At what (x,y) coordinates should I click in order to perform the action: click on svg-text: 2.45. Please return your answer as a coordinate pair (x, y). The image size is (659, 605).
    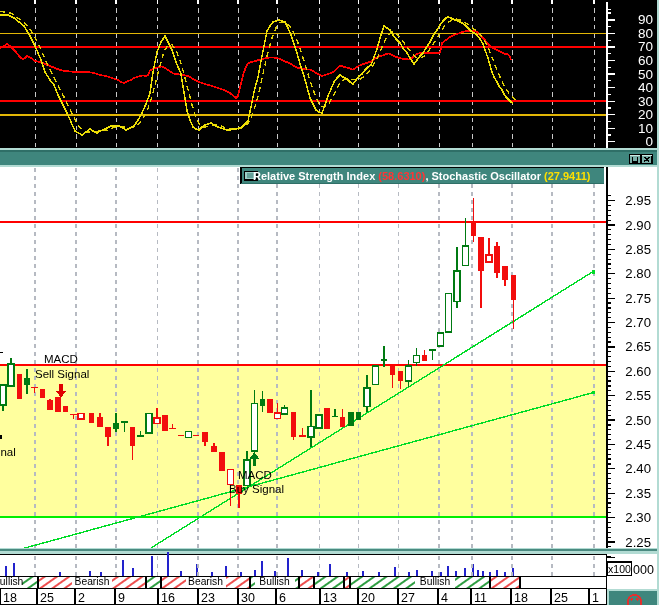
    Looking at the image, I should click on (638, 444).